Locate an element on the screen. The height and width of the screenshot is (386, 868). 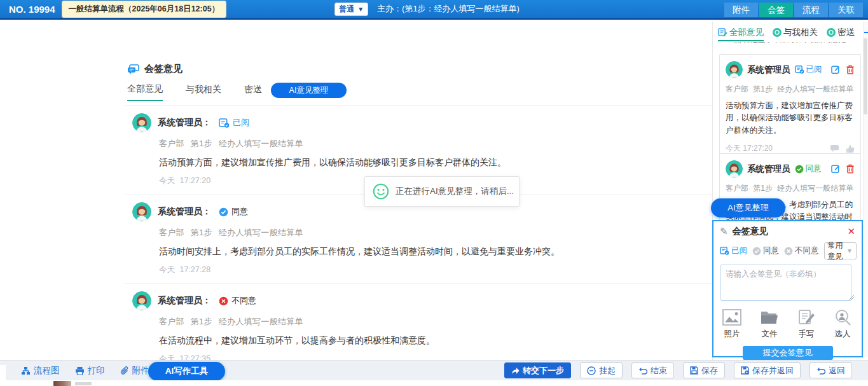
nav-attachment-button: 附件 is located at coordinates (741, 10).